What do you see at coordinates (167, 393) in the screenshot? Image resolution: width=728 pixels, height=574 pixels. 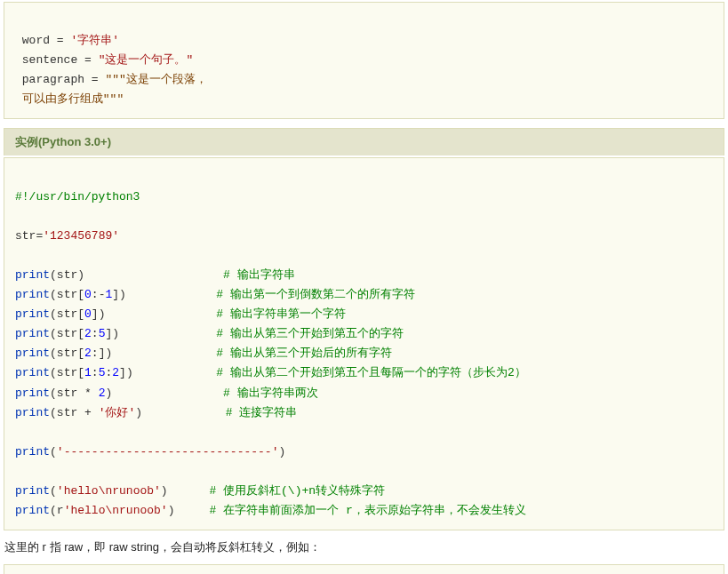 I see `code-line: print(str * 2) # 输出字符串两次` at bounding box center [167, 393].